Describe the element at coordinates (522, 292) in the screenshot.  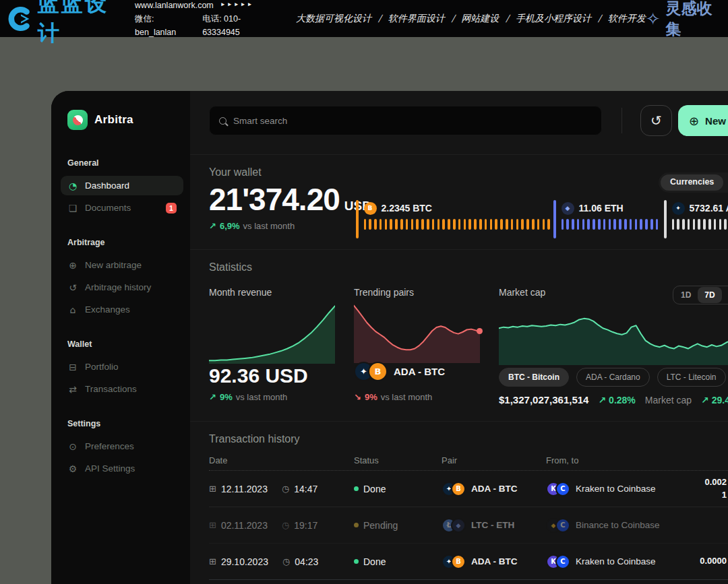
I see `market-cap-label: Market cap` at that location.